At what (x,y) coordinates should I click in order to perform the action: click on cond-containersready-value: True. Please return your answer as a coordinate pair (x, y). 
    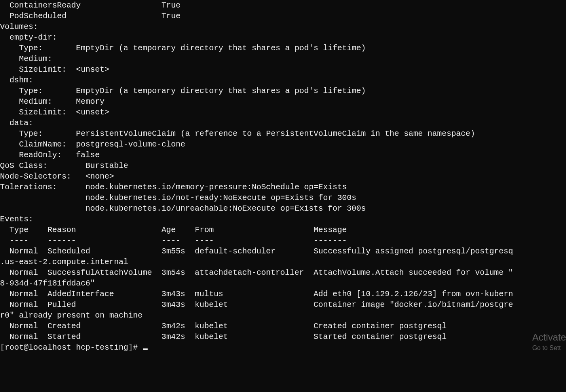
    Looking at the image, I should click on (171, 6).